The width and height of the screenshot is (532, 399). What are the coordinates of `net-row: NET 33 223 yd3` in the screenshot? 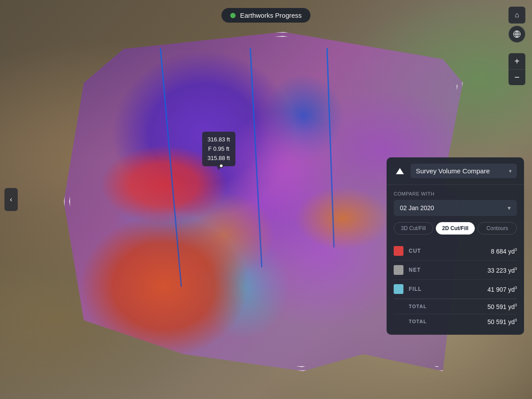 It's located at (455, 270).